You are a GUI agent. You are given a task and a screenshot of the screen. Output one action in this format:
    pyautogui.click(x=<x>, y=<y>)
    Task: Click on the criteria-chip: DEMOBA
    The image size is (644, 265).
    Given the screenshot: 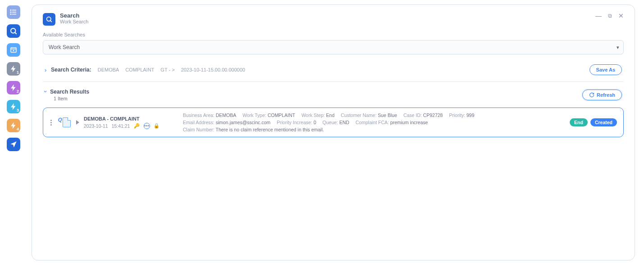 What is the action you would take?
    pyautogui.click(x=109, y=70)
    